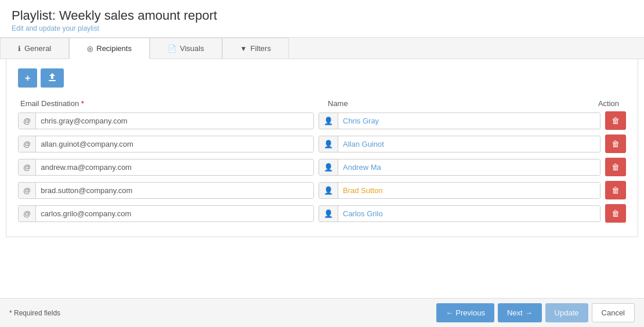  I want to click on tab-filters-label: Filters, so click(261, 49).